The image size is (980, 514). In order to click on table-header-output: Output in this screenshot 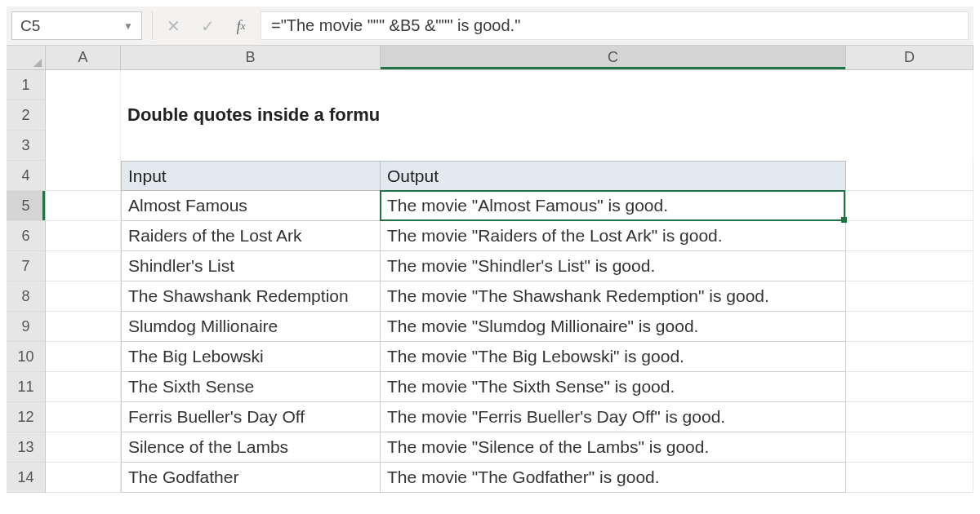, I will do `click(613, 176)`.